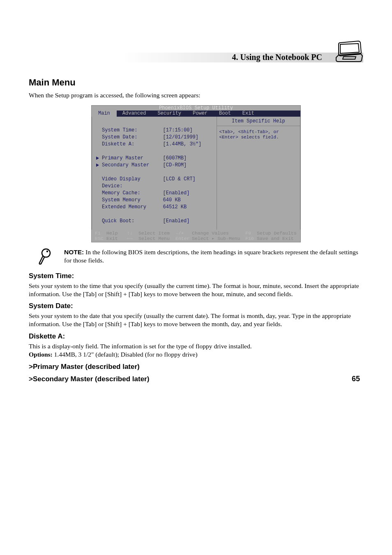 The width and height of the screenshot is (392, 555). I want to click on bios-submenu: Secondary Master[CD-ROM], so click(154, 165).